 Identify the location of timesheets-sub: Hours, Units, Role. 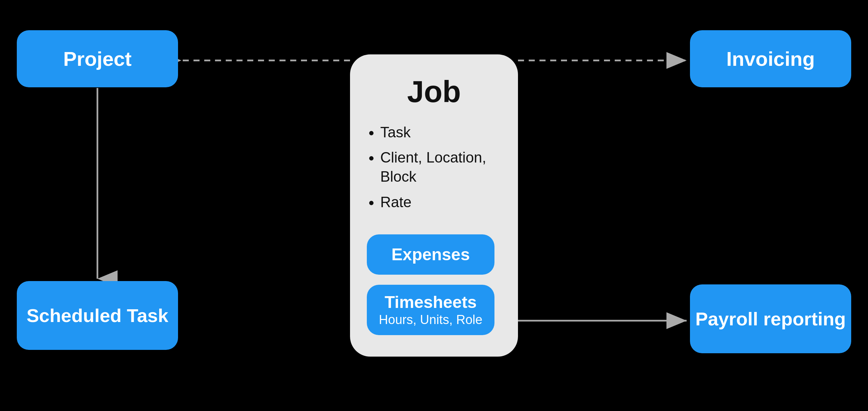
(431, 320).